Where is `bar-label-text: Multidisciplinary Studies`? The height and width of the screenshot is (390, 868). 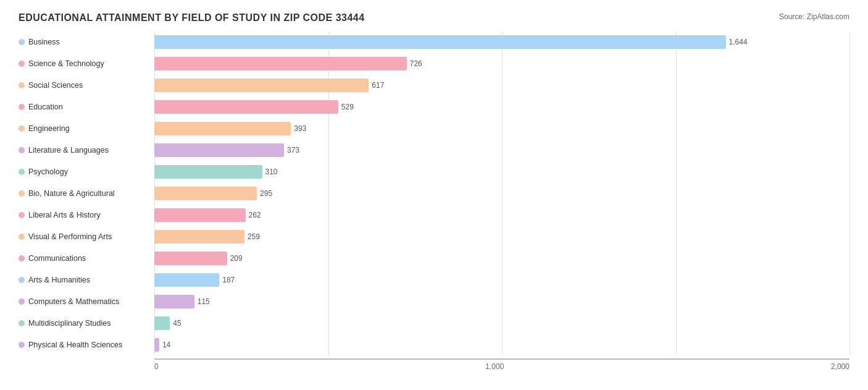 bar-label-text: Multidisciplinary Studies is located at coordinates (69, 323).